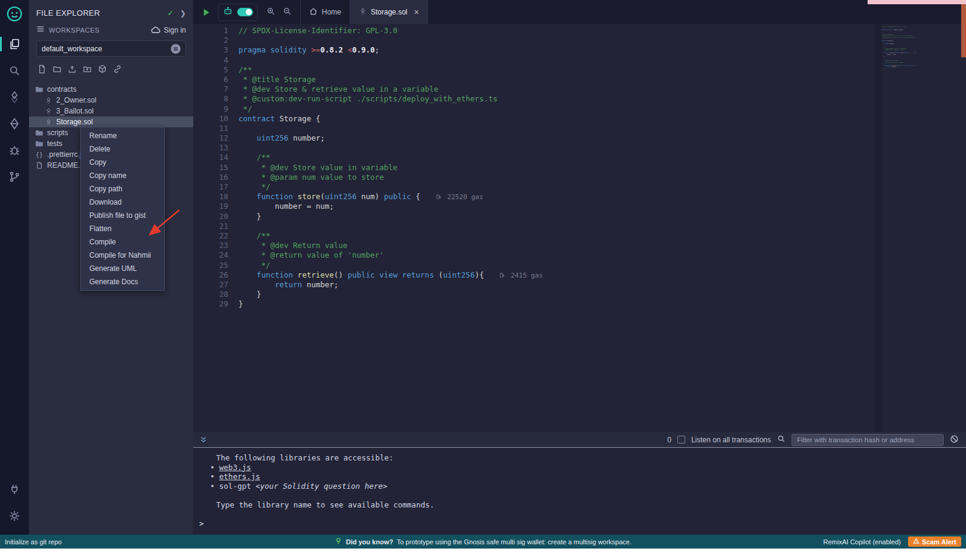 The width and height of the screenshot is (966, 560). What do you see at coordinates (117, 70) in the screenshot?
I see `https-import-icon` at bounding box center [117, 70].